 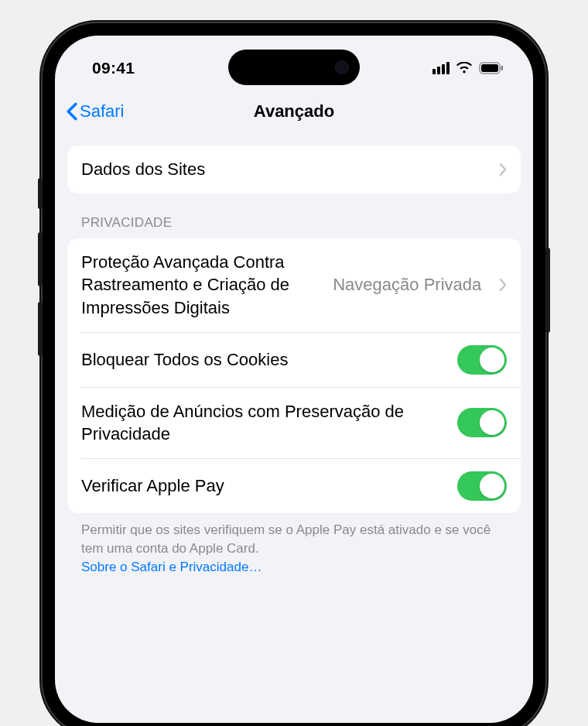 What do you see at coordinates (40, 193) in the screenshot?
I see `side-button` at bounding box center [40, 193].